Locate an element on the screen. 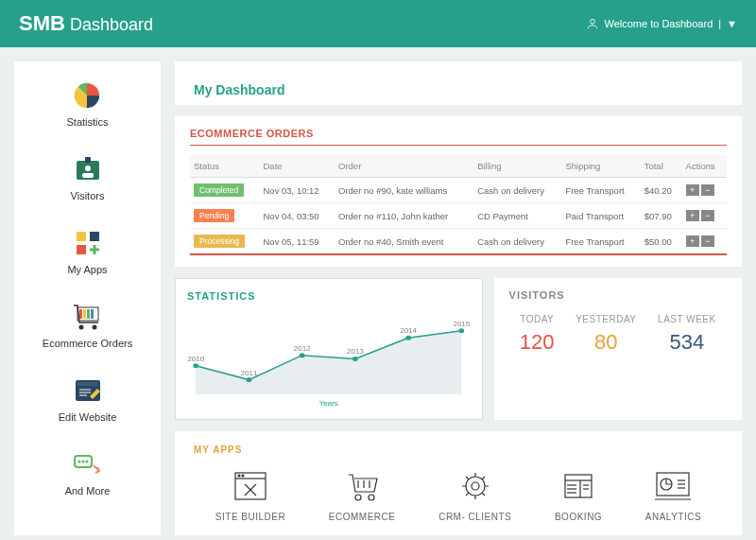  col-status: Status is located at coordinates (225, 166).